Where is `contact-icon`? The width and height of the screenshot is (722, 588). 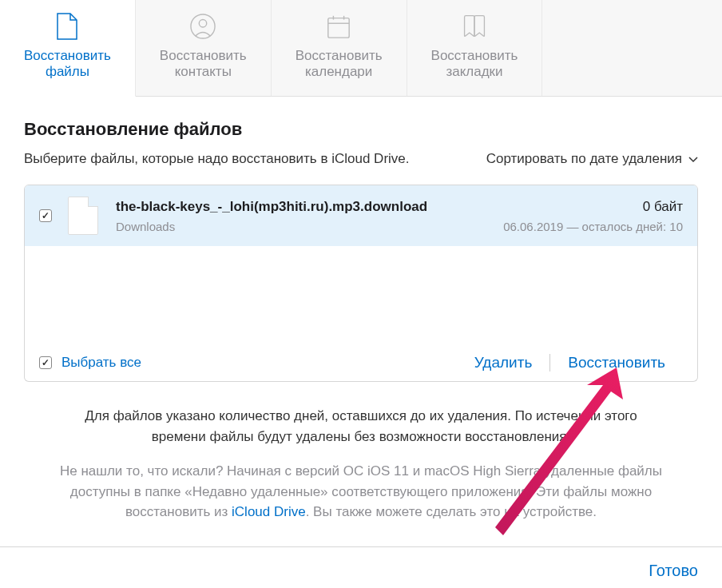
contact-icon is located at coordinates (203, 26).